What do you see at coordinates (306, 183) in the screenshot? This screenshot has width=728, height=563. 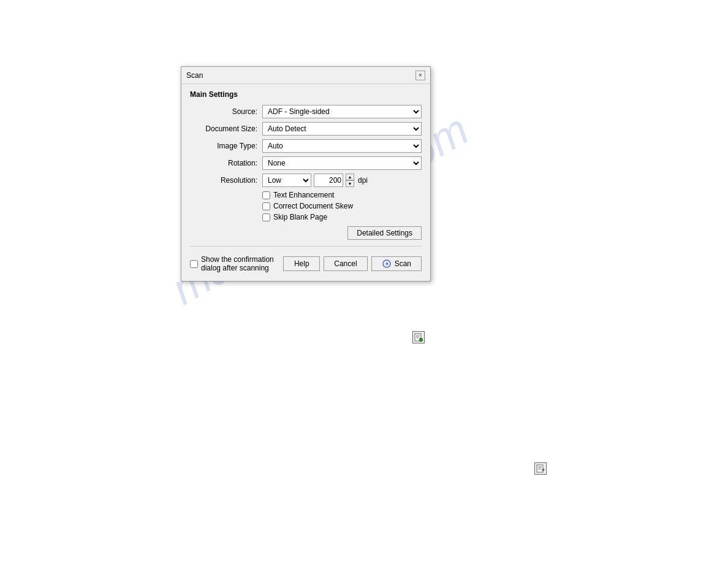 I see `dialog-content: Main Settings Source: ADF - Single-sided…` at bounding box center [306, 183].